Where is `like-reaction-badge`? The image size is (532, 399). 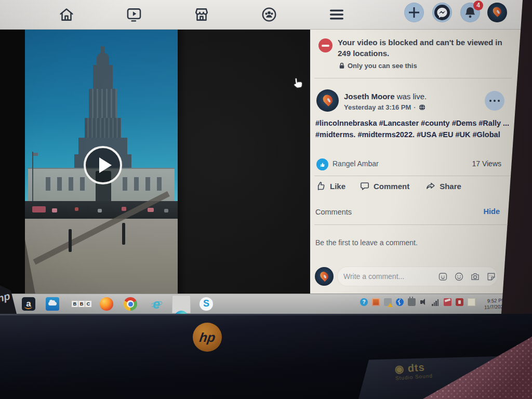
like-reaction-badge is located at coordinates (322, 164).